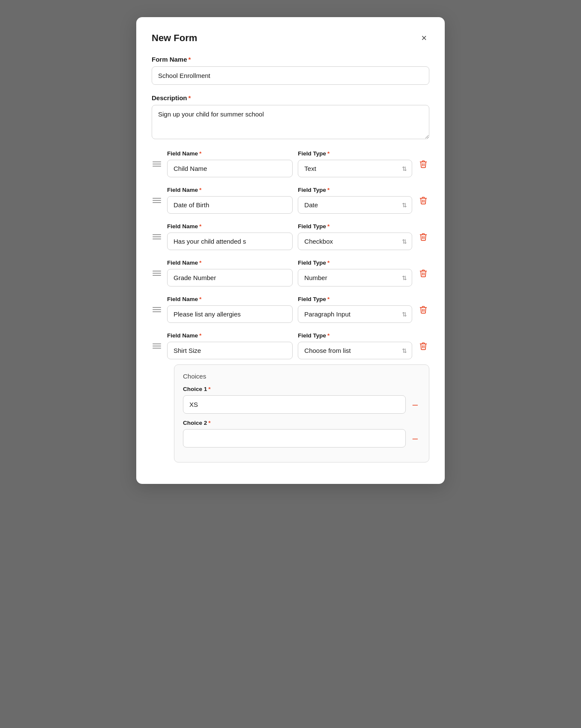 The height and width of the screenshot is (728, 581). Describe the element at coordinates (424, 38) in the screenshot. I see `close-button: ×` at that location.